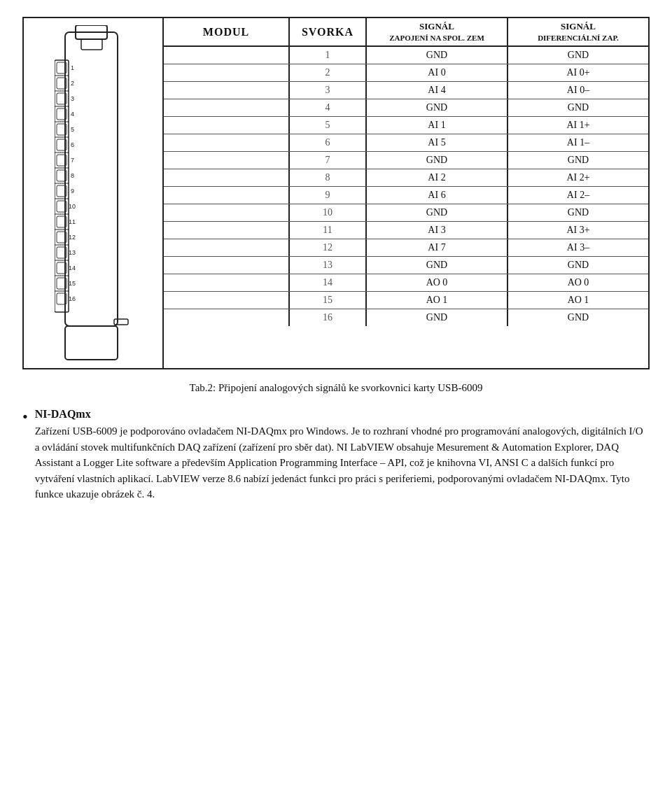 The image size is (672, 790). I want to click on row-signal1: AO 1, so click(438, 300).